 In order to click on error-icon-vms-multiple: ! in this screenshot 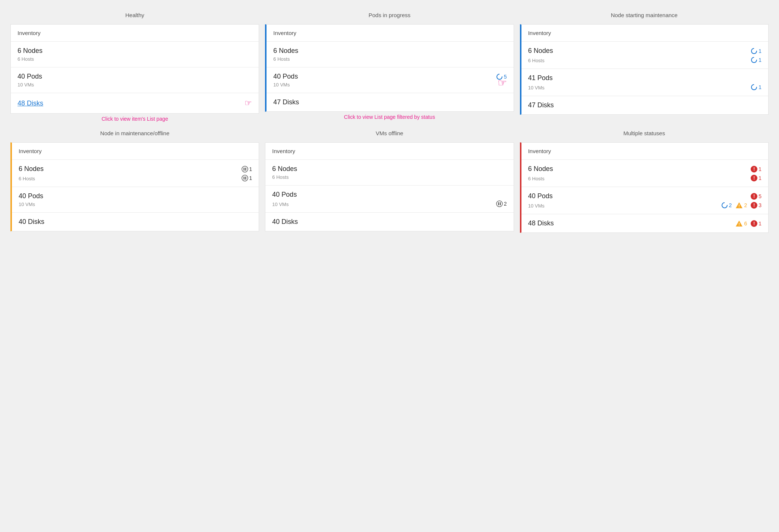, I will do `click(754, 205)`.